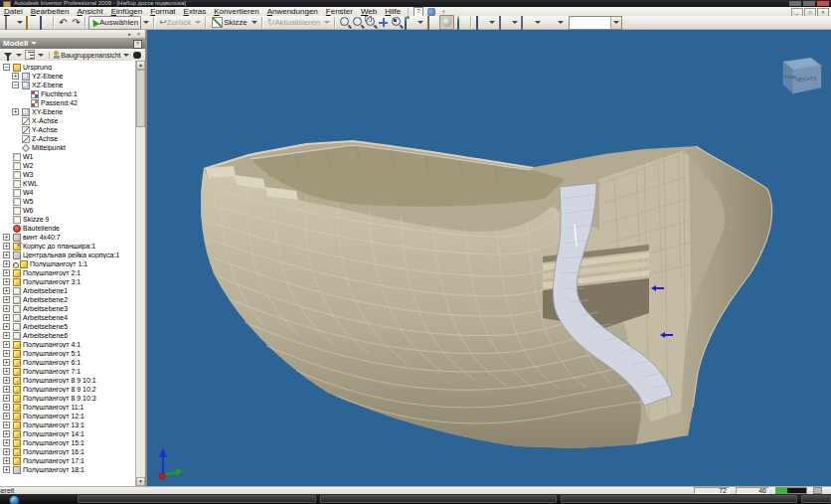  What do you see at coordinates (44, 22) in the screenshot?
I see `save-button` at bounding box center [44, 22].